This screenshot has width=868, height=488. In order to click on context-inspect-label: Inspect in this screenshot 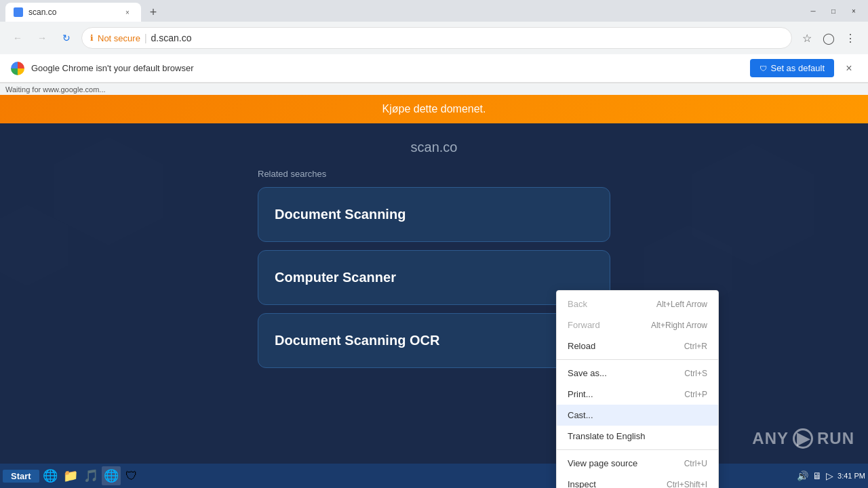, I will do `click(582, 484)`.